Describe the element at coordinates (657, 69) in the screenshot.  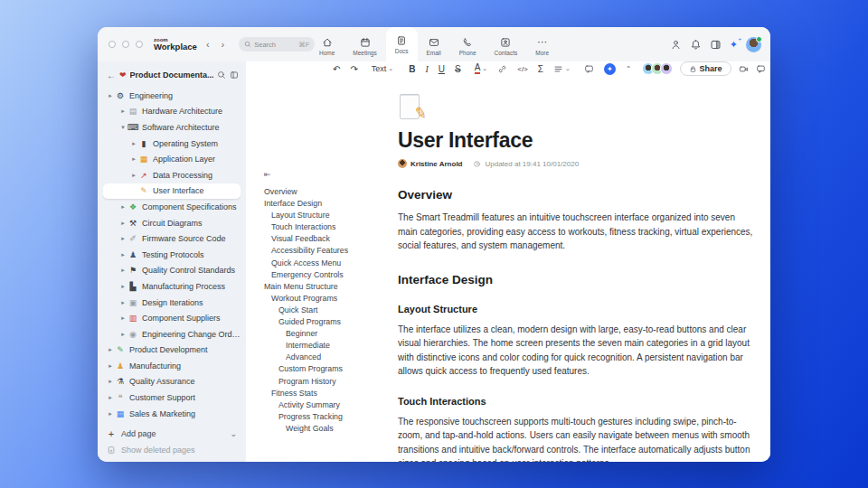
I see `collaborator-avatars` at that location.